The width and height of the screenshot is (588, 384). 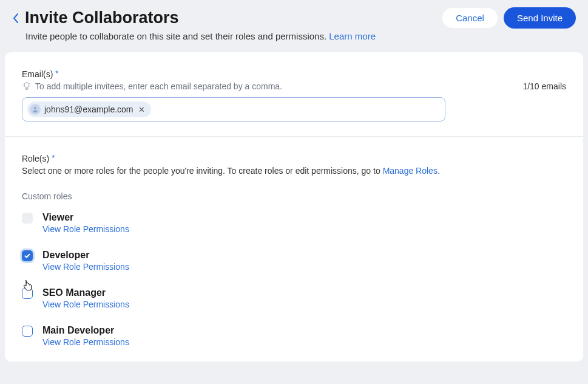 I want to click on emails-label: Email(s), so click(x=38, y=74).